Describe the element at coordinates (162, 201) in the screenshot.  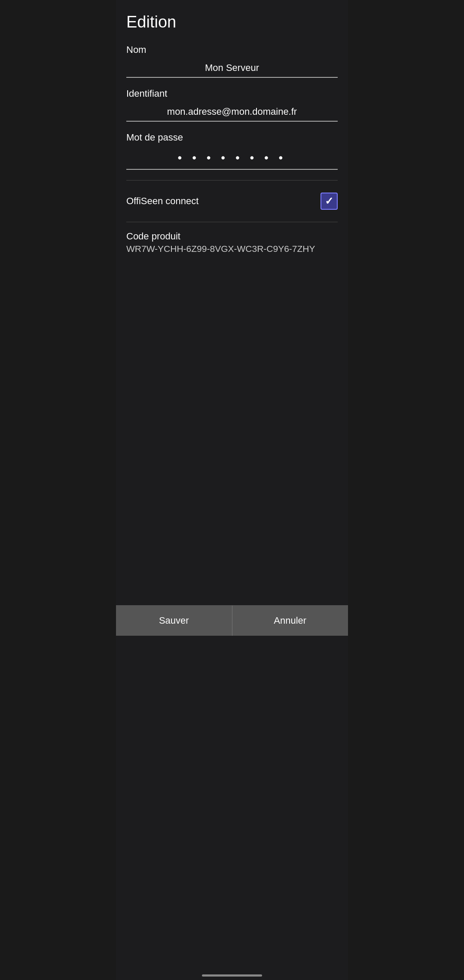
I see `offiseen-label: OffiSeen connect` at that location.